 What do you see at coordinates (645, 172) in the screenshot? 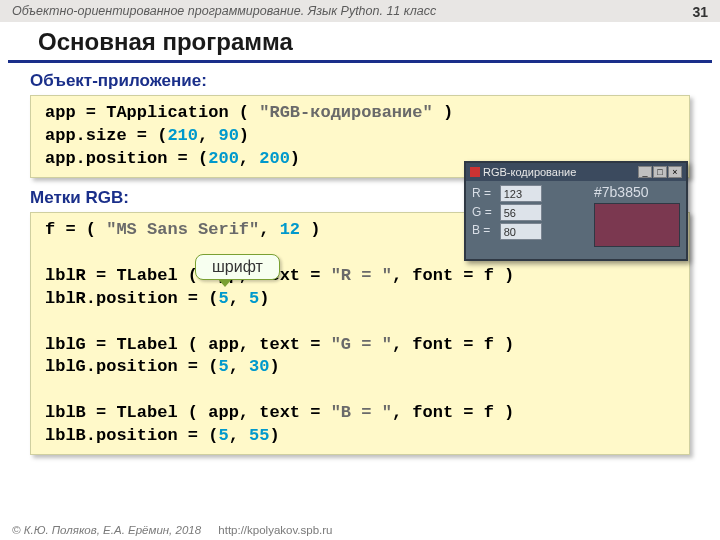
I see `minimize-button: _` at bounding box center [645, 172].